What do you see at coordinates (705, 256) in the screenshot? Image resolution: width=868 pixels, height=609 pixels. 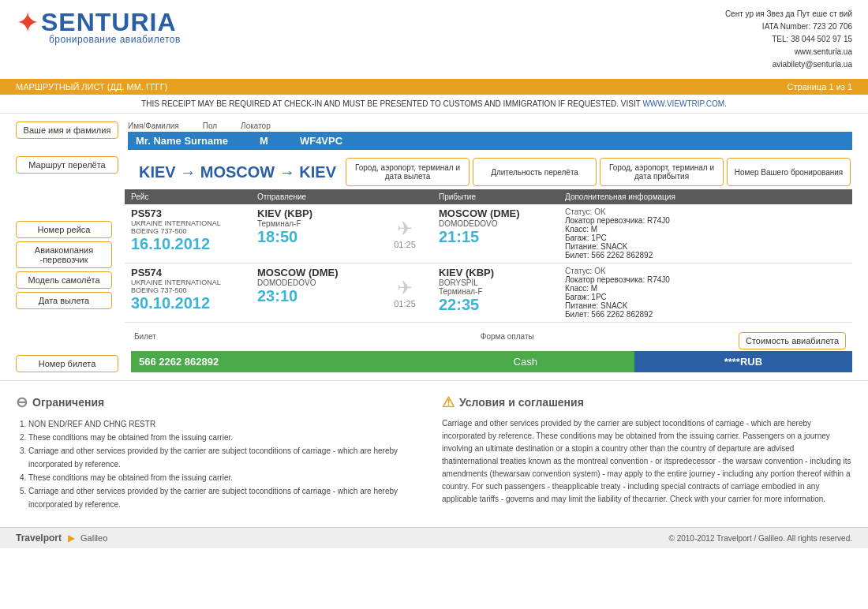 I see `flight1-ticket-ref: Билет: 566 2262 862892` at bounding box center [705, 256].